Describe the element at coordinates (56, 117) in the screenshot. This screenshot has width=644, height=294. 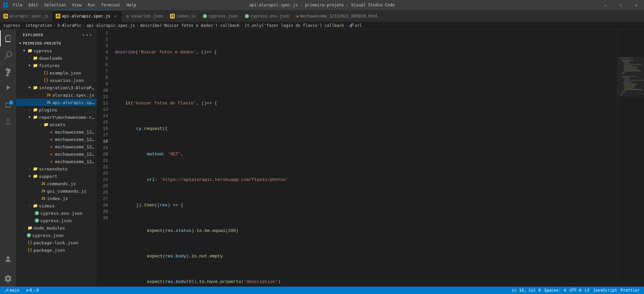
I see `folder-report: ▼ 📁 report\mochawesome-report` at that location.